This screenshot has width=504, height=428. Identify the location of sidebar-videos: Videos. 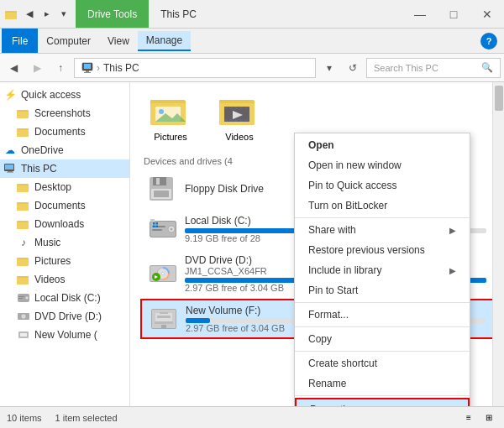
(65, 279).